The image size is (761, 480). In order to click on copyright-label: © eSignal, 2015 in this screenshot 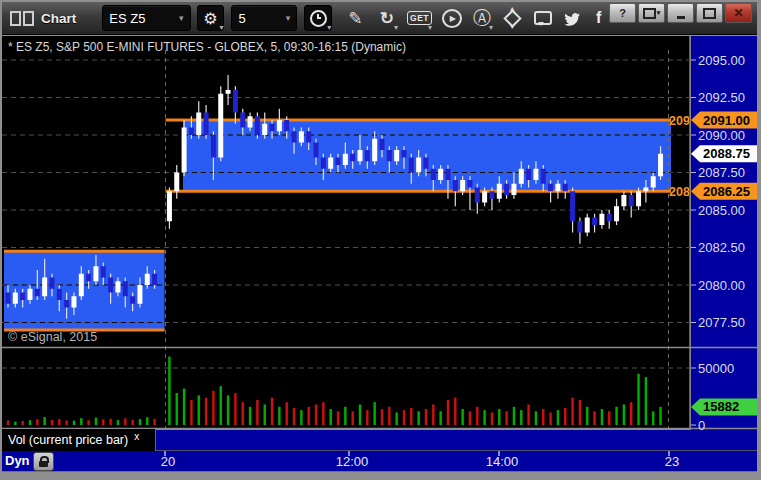, I will do `click(52, 337)`.